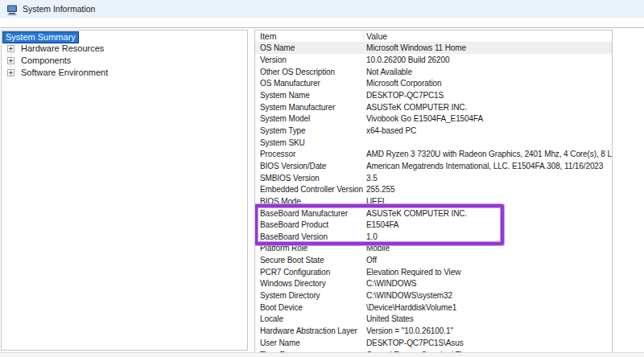  I want to click on value-cell: 10.0.26200 Build 26200, so click(489, 60).